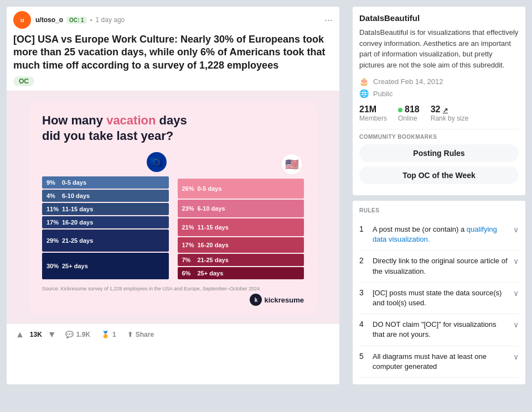  Describe the element at coordinates (516, 293) in the screenshot. I see `chevron-down-icon-3: ∨` at that location.